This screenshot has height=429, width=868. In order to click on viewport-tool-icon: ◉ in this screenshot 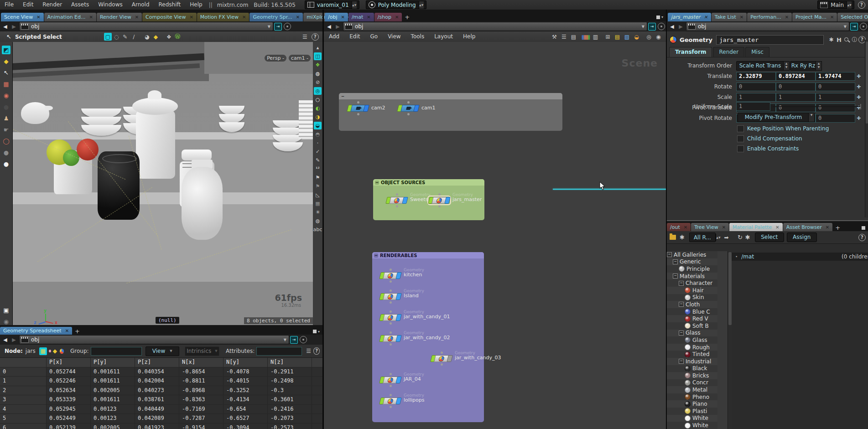, I will do `click(6, 96)`.